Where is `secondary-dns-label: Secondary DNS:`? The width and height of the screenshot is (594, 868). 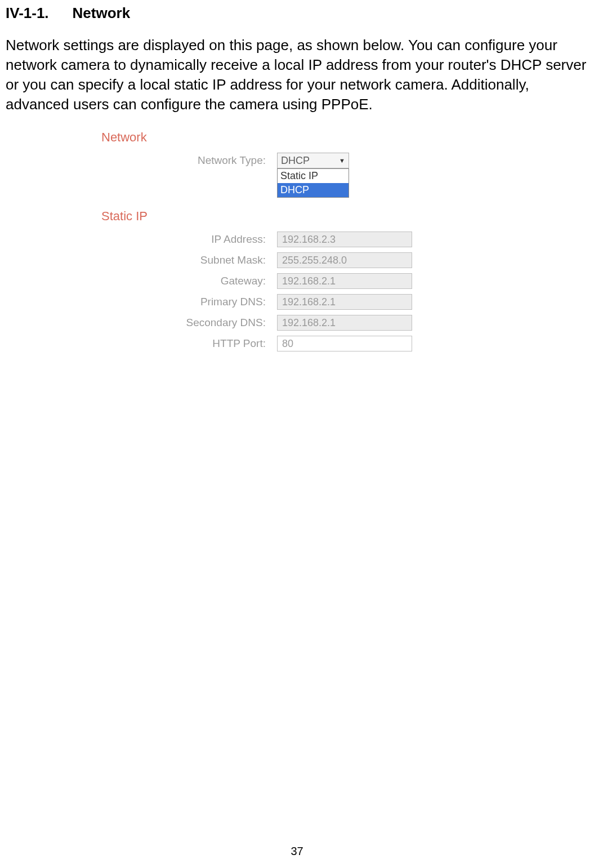 secondary-dns-label: Secondary DNS: is located at coordinates (220, 323).